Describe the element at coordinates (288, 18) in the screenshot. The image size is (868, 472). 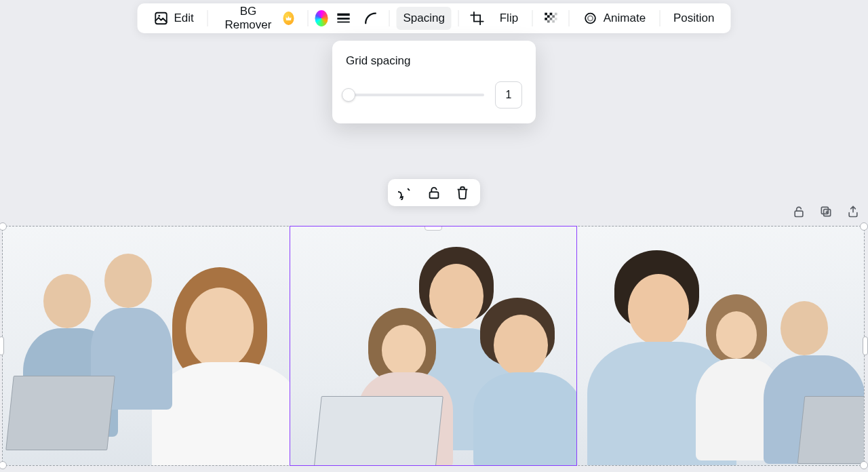
I see `pro-badge-icon` at that location.